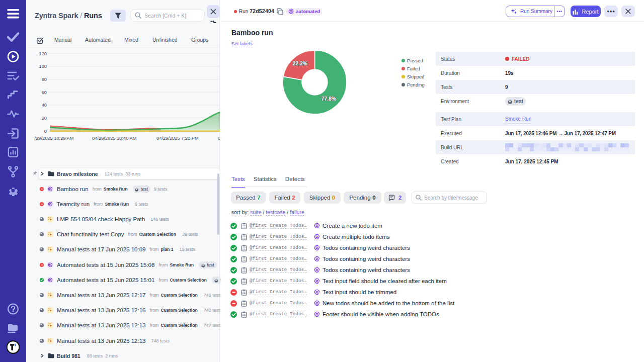 This screenshot has height=362, width=644. Describe the element at coordinates (44, 93) in the screenshot. I see `svg-text: 60` at that location.